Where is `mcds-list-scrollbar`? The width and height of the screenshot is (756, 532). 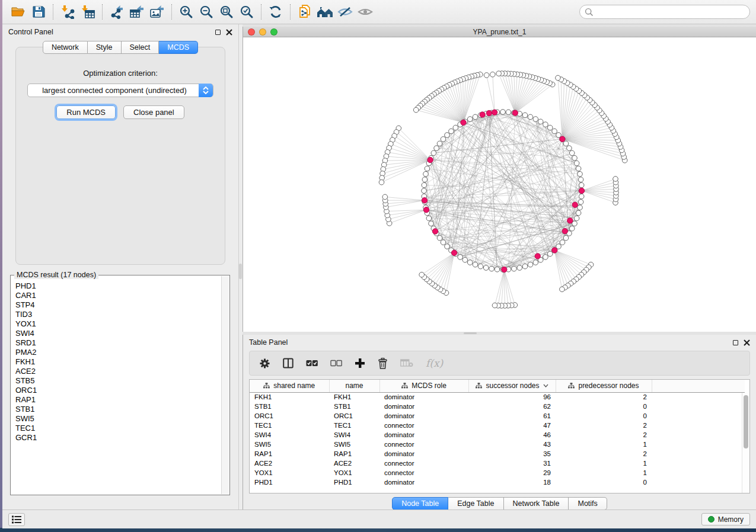 mcds-list-scrollbar is located at coordinates (225, 385).